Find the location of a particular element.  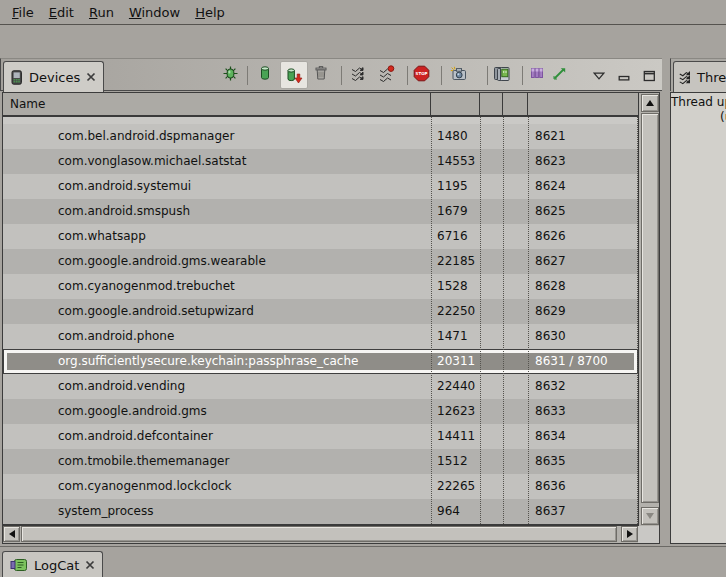

row-name: com.bel.android.dspmanager is located at coordinates (146, 136).